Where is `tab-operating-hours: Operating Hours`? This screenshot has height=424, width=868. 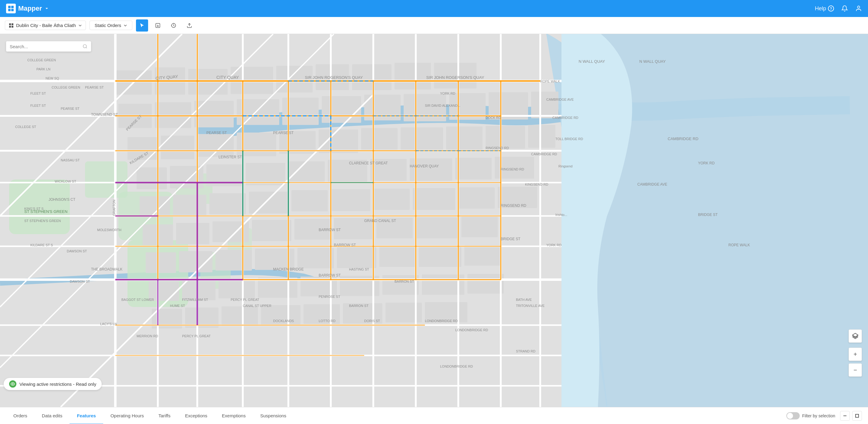 tab-operating-hours: Operating Hours is located at coordinates (127, 416).